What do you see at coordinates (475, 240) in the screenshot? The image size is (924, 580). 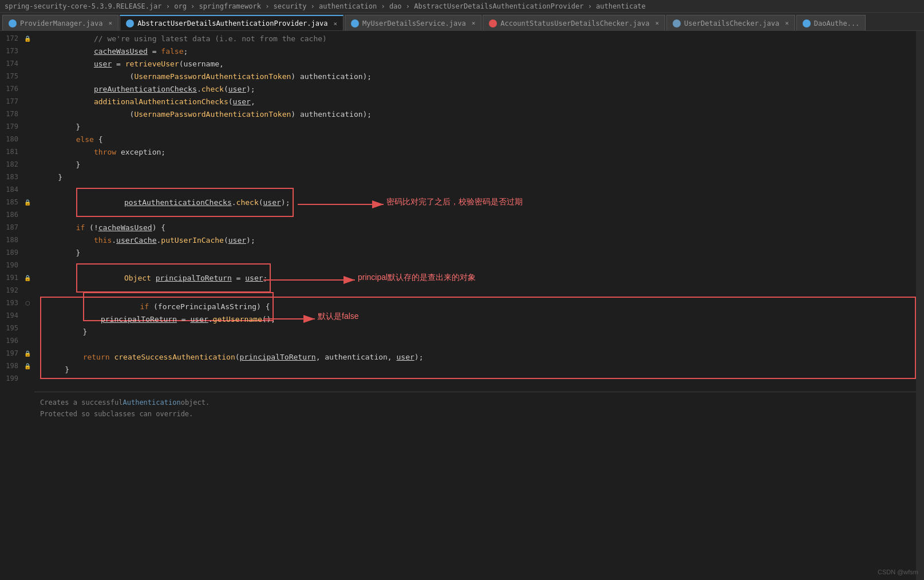 I see `code-line-188: this.userCache.putUserInCache(user);` at bounding box center [475, 240].